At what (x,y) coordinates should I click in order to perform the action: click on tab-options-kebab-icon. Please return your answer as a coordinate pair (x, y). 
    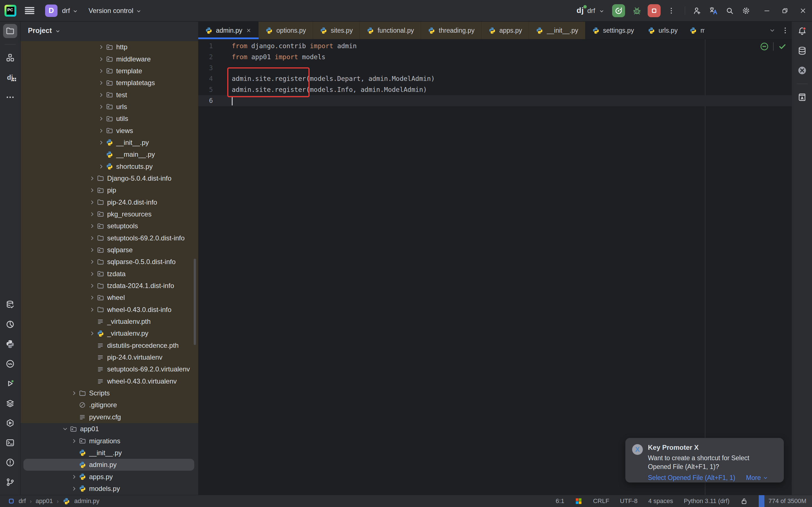
    Looking at the image, I should click on (785, 31).